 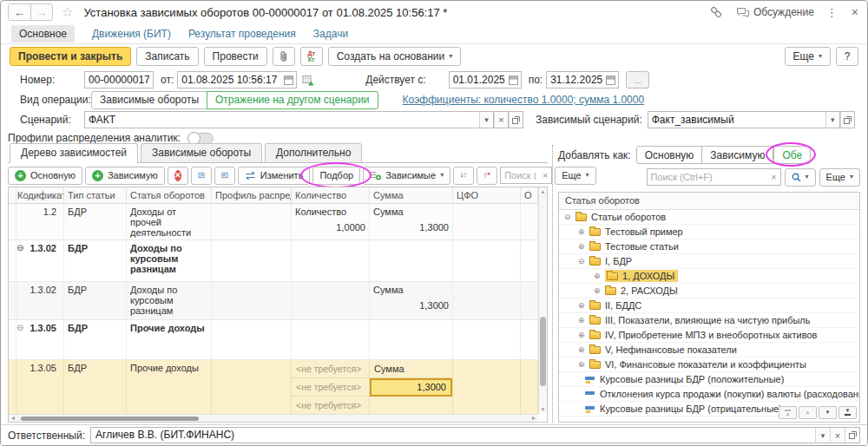 I want to click on search-options-button: ▾, so click(x=800, y=177).